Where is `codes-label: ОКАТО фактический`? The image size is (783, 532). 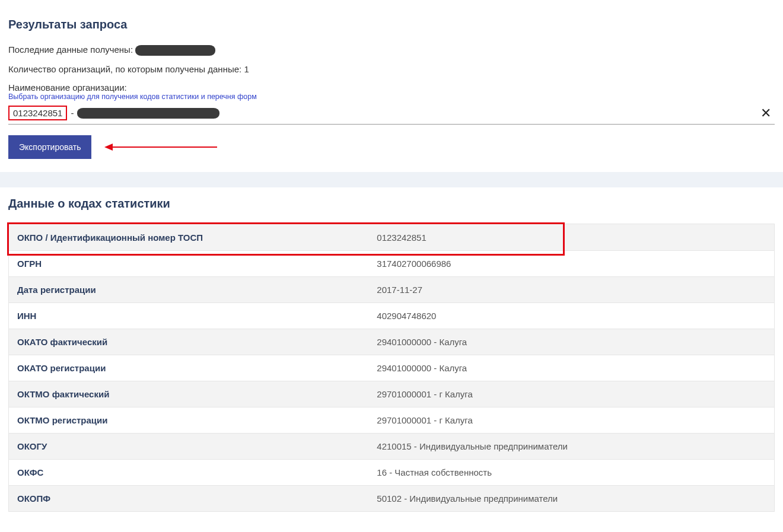
codes-label: ОКАТО фактический is located at coordinates (189, 342).